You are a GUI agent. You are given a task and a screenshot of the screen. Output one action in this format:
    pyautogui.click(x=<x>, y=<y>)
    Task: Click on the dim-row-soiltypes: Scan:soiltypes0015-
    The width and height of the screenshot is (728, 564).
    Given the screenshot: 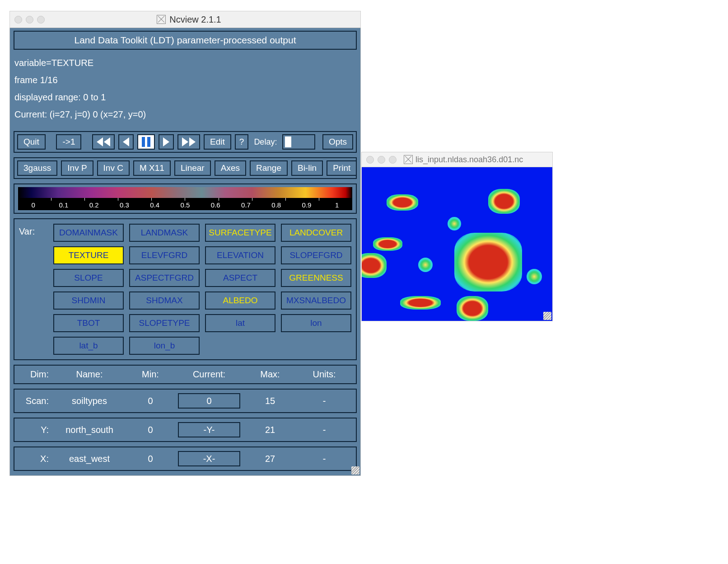 What is the action you would take?
    pyautogui.click(x=185, y=401)
    